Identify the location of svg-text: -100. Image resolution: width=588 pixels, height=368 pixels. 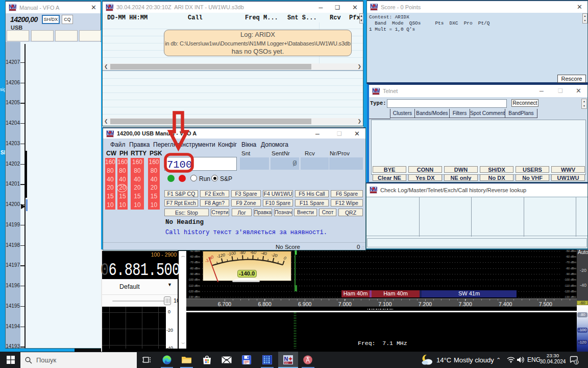
(232, 254).